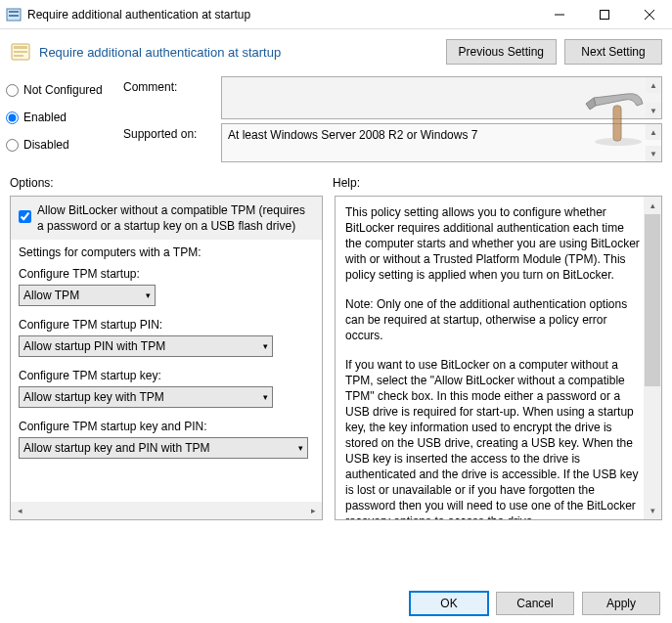 This screenshot has height=623, width=672. I want to click on scroll-up-icon: ▴, so click(652, 205).